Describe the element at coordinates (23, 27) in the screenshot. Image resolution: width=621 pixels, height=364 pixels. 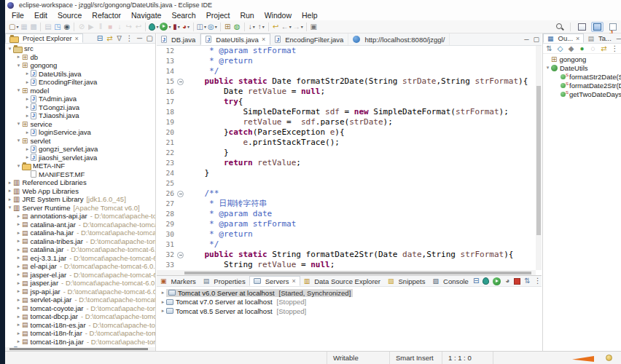
I see `save-icon: ▦` at that location.